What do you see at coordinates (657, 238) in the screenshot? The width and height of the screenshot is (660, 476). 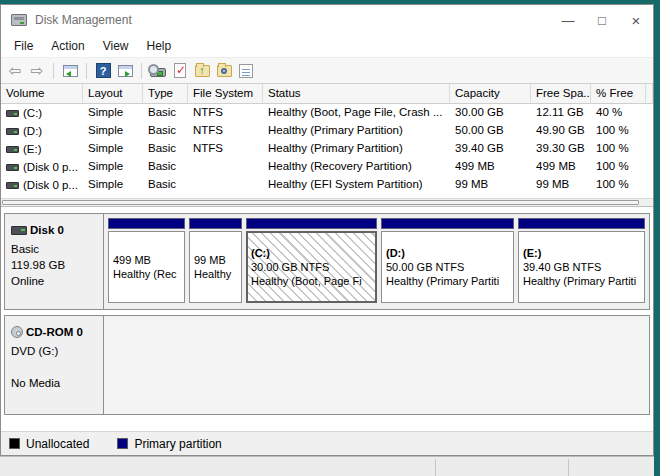 I see `desktop-background-right` at bounding box center [657, 238].